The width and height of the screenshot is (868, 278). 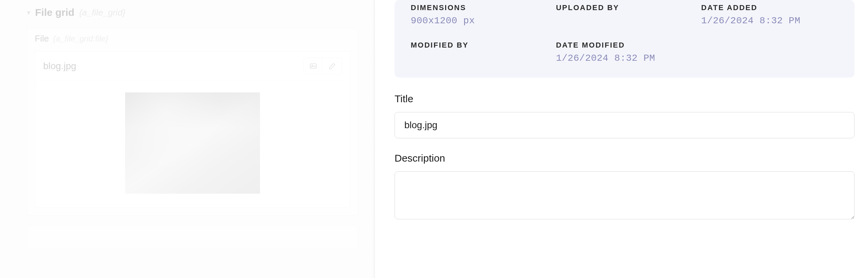 What do you see at coordinates (60, 66) in the screenshot?
I see `file-card-filename: blog.jpg` at bounding box center [60, 66].